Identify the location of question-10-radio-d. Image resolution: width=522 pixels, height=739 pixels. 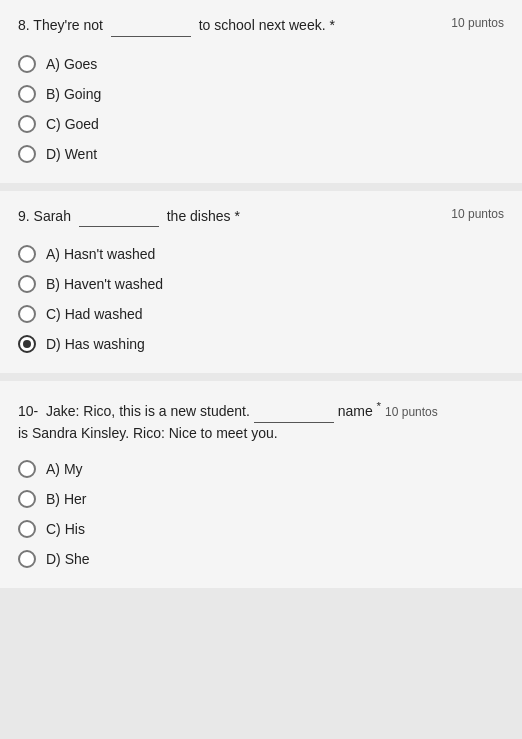
(27, 559).